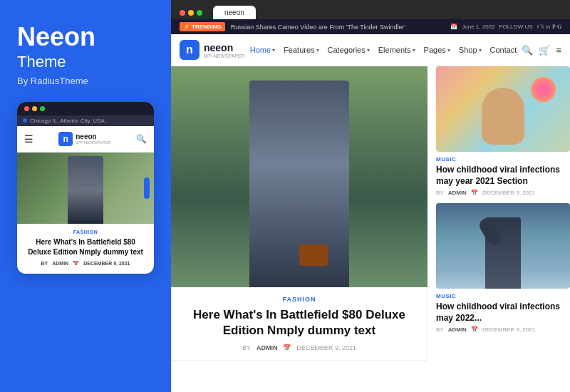 Image resolution: width=570 pixels, height=392 pixels. What do you see at coordinates (34, 108) in the screenshot?
I see `dot-yellow` at bounding box center [34, 108].